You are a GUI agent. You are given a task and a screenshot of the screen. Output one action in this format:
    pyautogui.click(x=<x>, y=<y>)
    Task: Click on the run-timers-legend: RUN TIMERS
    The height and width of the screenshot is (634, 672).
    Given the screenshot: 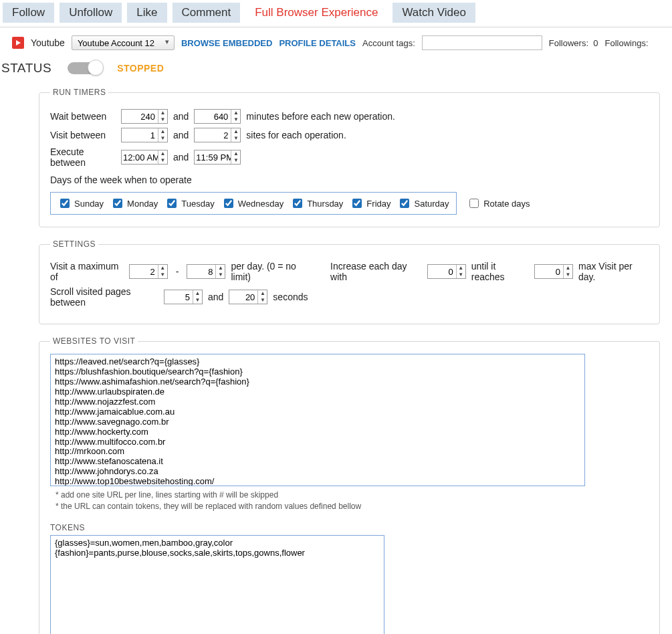 What is the action you would take?
    pyautogui.click(x=79, y=92)
    